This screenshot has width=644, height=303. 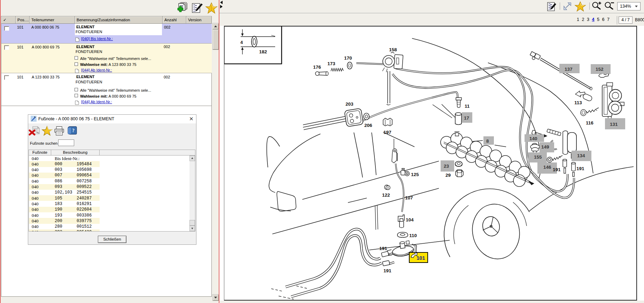 I want to click on svg-text: 134, so click(x=581, y=156).